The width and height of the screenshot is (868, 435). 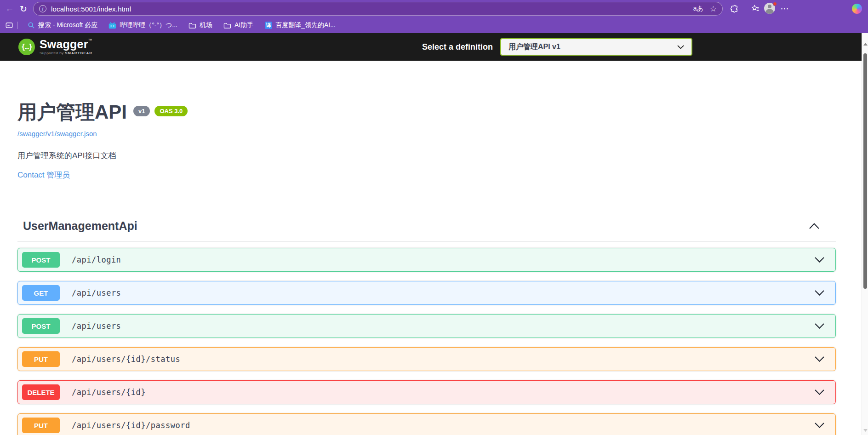 What do you see at coordinates (300, 25) in the screenshot?
I see `bookmark-item: 译 百度翻译_领先的AI...` at bounding box center [300, 25].